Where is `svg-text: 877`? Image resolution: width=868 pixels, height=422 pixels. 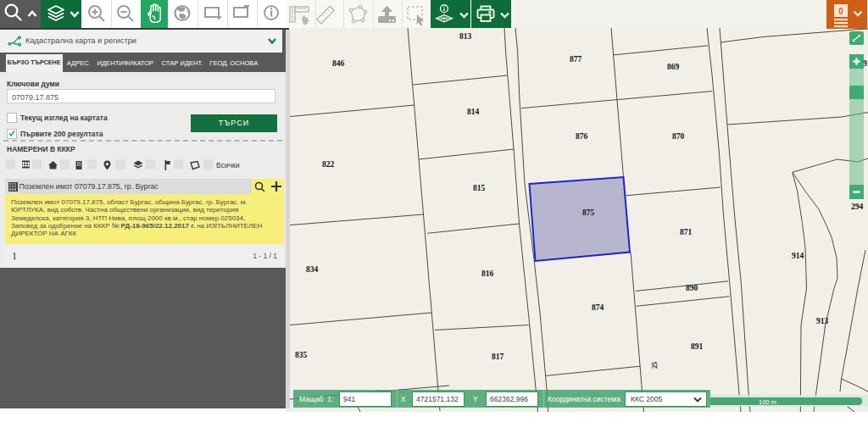
svg-text: 877 is located at coordinates (576, 59).